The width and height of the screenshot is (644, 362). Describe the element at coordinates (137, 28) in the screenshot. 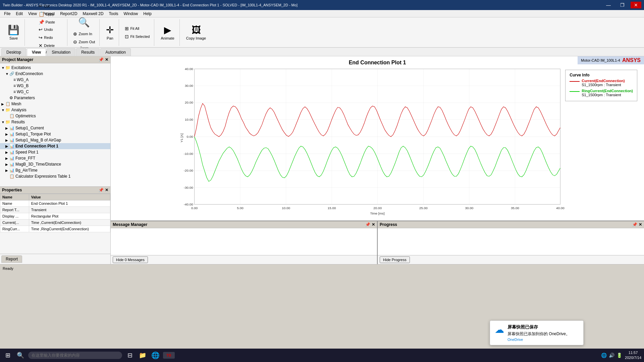

I see `fit-all-button: ⊞ Fit All` at that location.